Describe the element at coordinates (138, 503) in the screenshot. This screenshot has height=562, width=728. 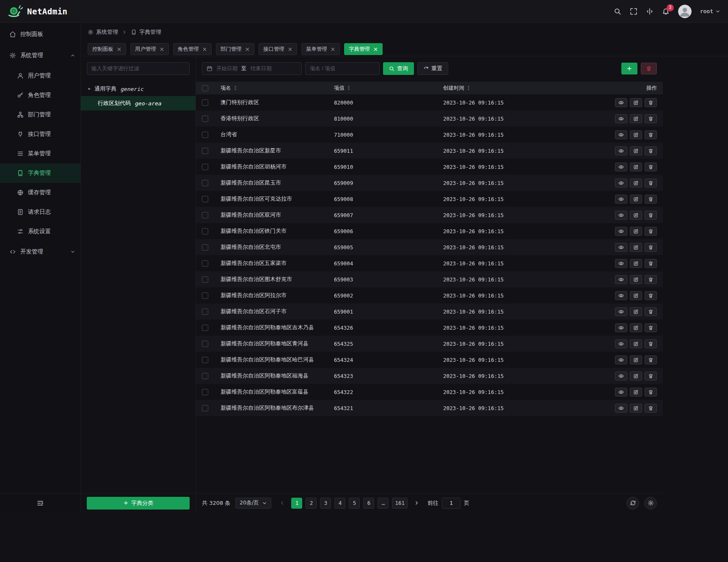
I see `add-dict-category-button: 字典分类` at that location.